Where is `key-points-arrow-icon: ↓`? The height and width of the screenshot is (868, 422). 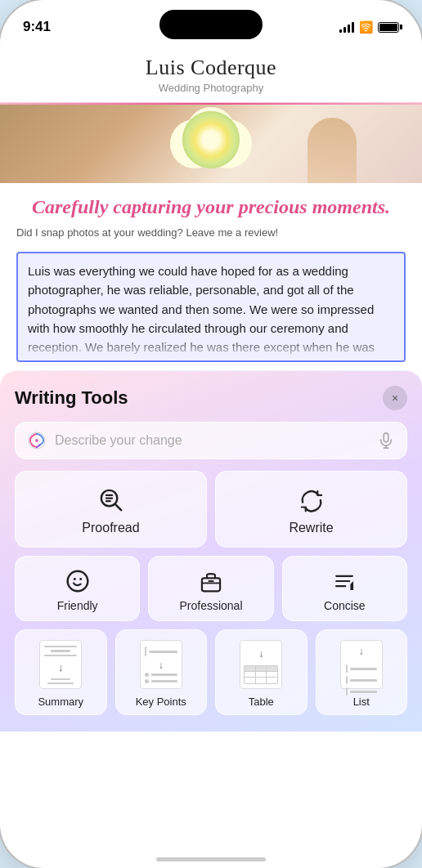 key-points-arrow-icon: ↓ is located at coordinates (161, 665).